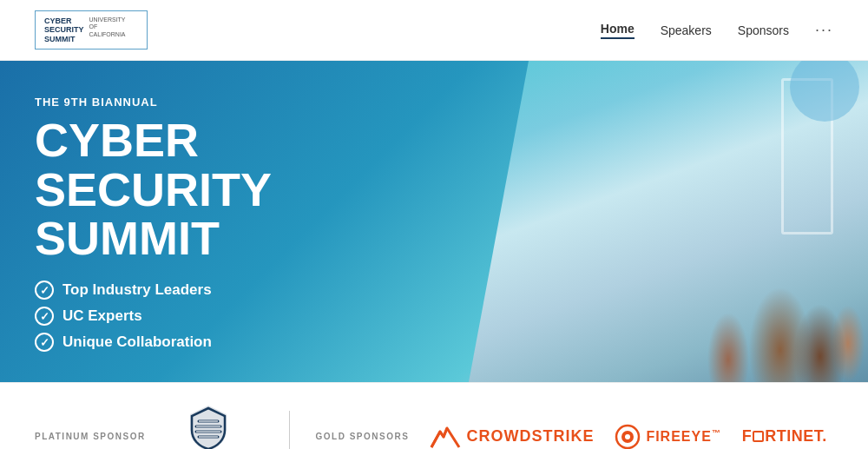 The image size is (868, 449). Describe the element at coordinates (64, 30) in the screenshot. I see `logo-cyber-text: CYBER SECURITY SUMMIT` at that location.